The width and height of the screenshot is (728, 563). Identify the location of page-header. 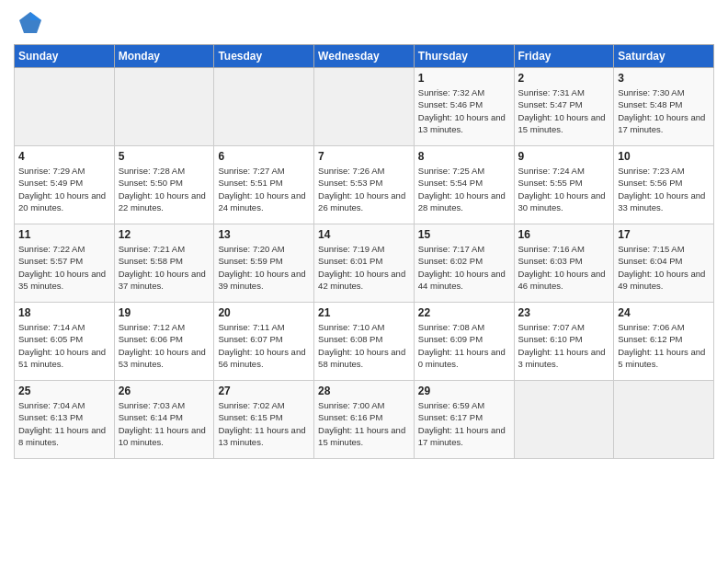
(364, 23).